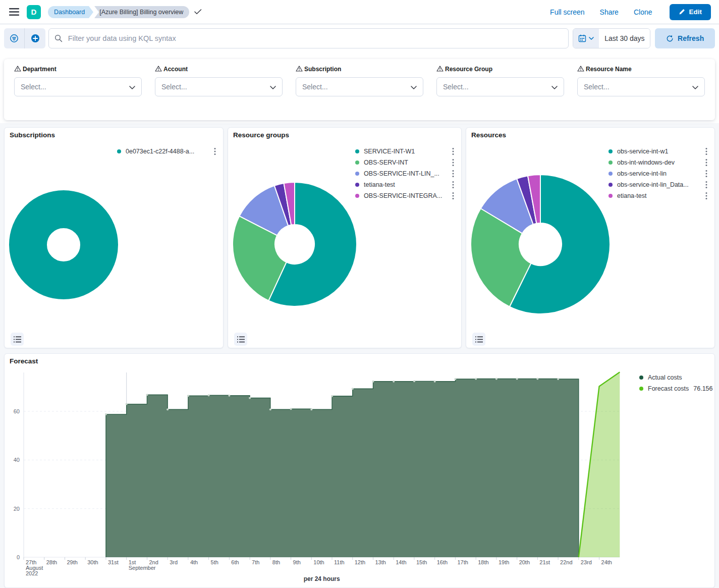  I want to click on legend-label: obs-int-windows-dev, so click(660, 163).